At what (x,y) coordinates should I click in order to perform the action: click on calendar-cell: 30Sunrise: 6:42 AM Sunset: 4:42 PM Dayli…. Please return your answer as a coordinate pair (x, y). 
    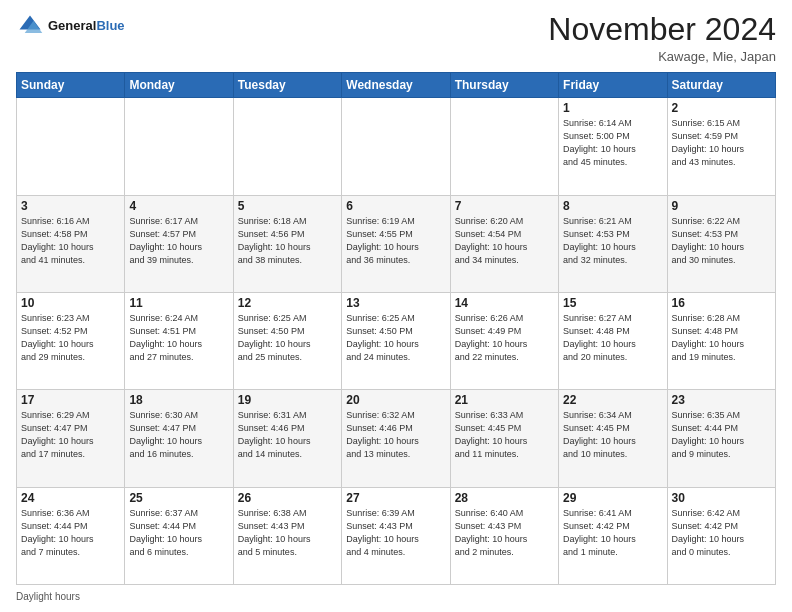
    Looking at the image, I should click on (721, 536).